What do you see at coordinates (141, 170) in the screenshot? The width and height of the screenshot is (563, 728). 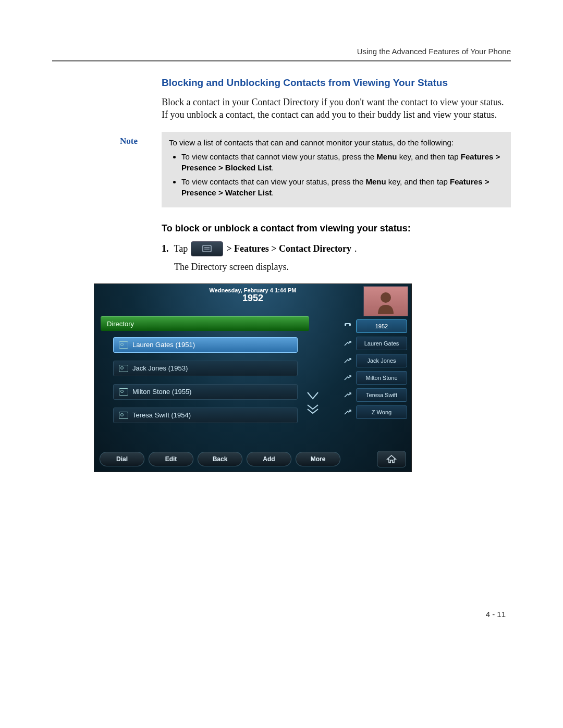 I see `note-label: Note` at bounding box center [141, 170].